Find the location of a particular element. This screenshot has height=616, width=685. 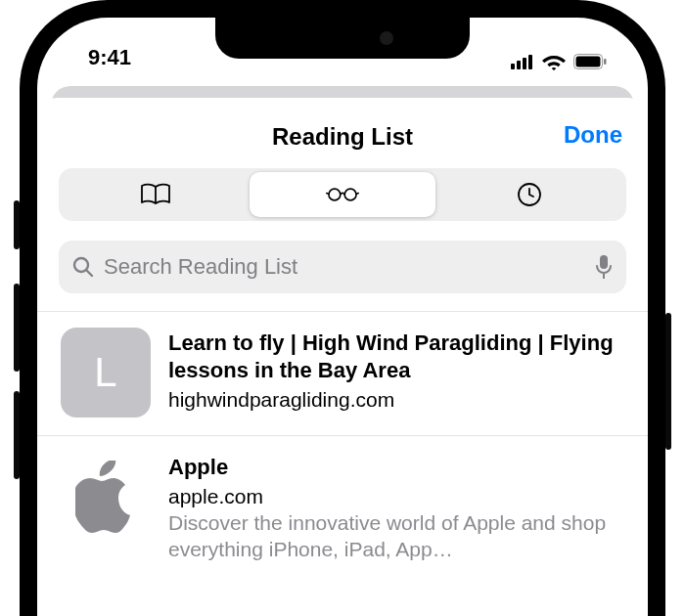

apple-logo-icon is located at coordinates (106, 497).